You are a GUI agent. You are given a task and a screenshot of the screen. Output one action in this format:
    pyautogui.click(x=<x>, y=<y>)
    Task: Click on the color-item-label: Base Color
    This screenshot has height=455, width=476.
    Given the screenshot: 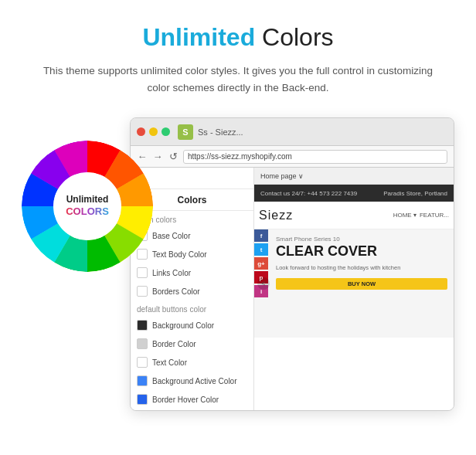 What is the action you would take?
    pyautogui.click(x=172, y=236)
    